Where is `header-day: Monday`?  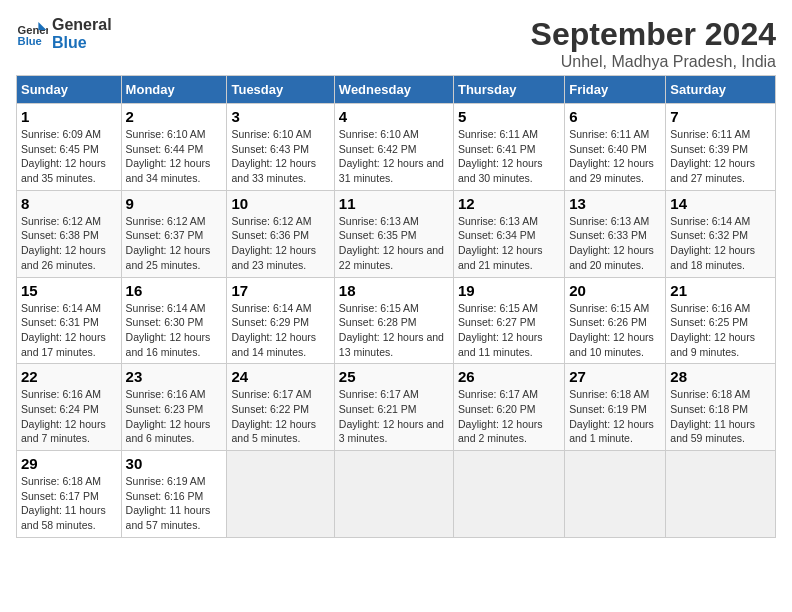 header-day: Monday is located at coordinates (174, 90).